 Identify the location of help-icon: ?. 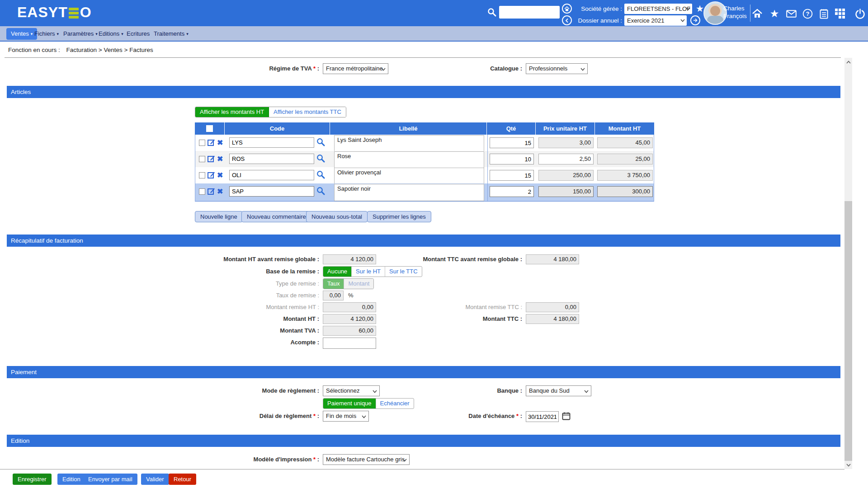
(807, 14).